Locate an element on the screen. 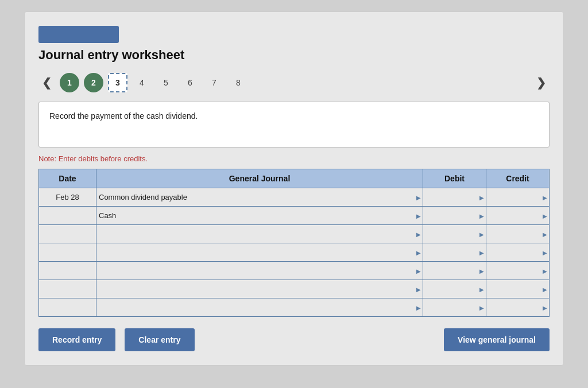 This screenshot has height=388, width=588. debit-arrow-icon-4: ▶ is located at coordinates (482, 271).